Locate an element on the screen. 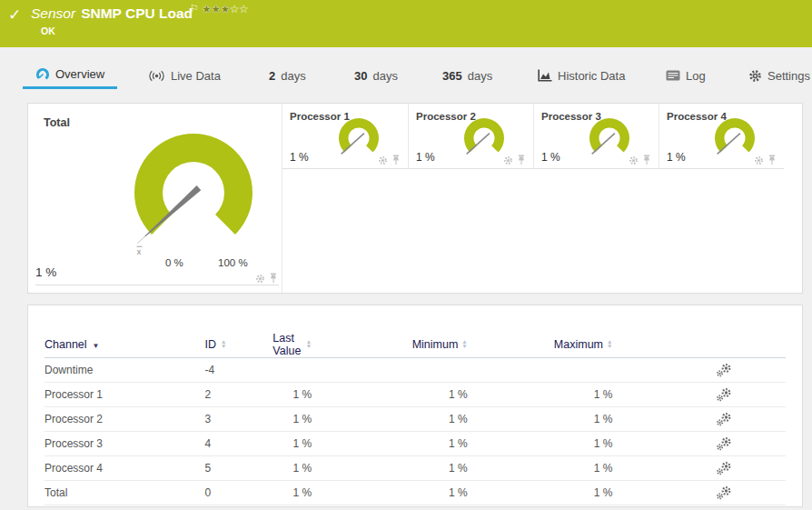 Image resolution: width=812 pixels, height=510 pixels. gauge-scale-min: 0 % is located at coordinates (174, 263).